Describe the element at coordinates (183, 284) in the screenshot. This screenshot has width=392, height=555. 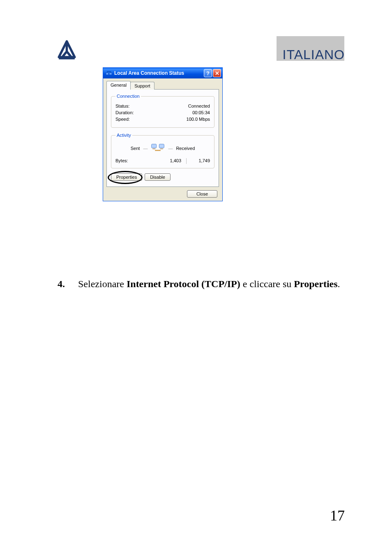
I see `text-bold1: Internet Protocol (TCP/IP)` at that location.